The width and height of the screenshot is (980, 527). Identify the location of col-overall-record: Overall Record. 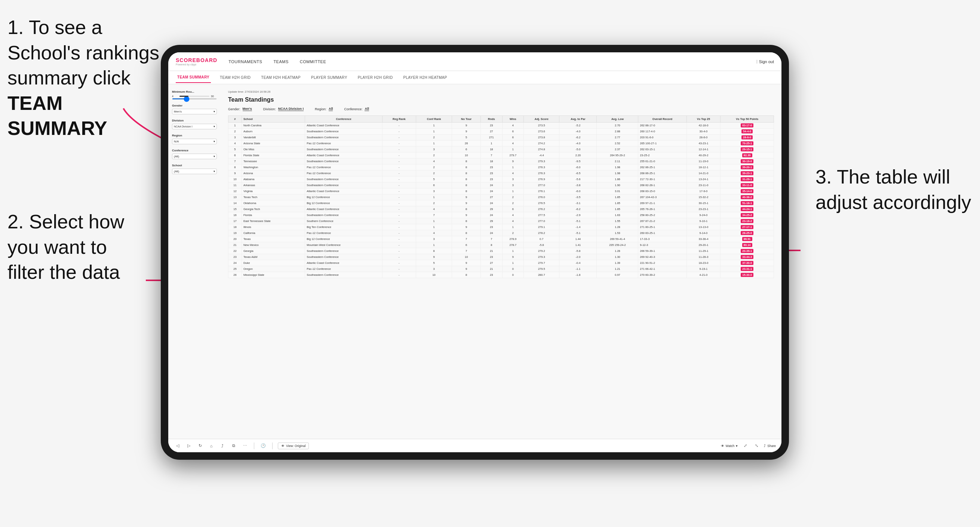
(662, 119).